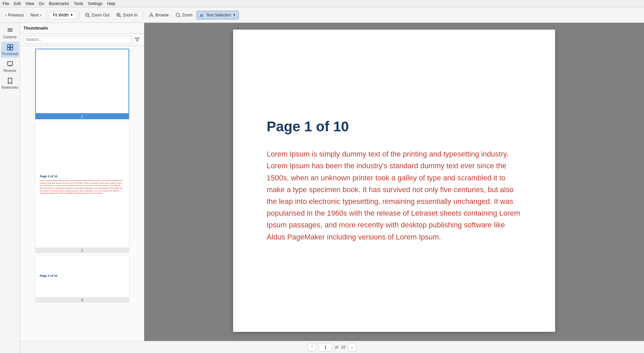 This screenshot has height=353, width=644. Describe the element at coordinates (82, 187) in the screenshot. I see `thumb-item-2: Page 2 of 10 Lorem Ipsum is simply dummy…` at that location.